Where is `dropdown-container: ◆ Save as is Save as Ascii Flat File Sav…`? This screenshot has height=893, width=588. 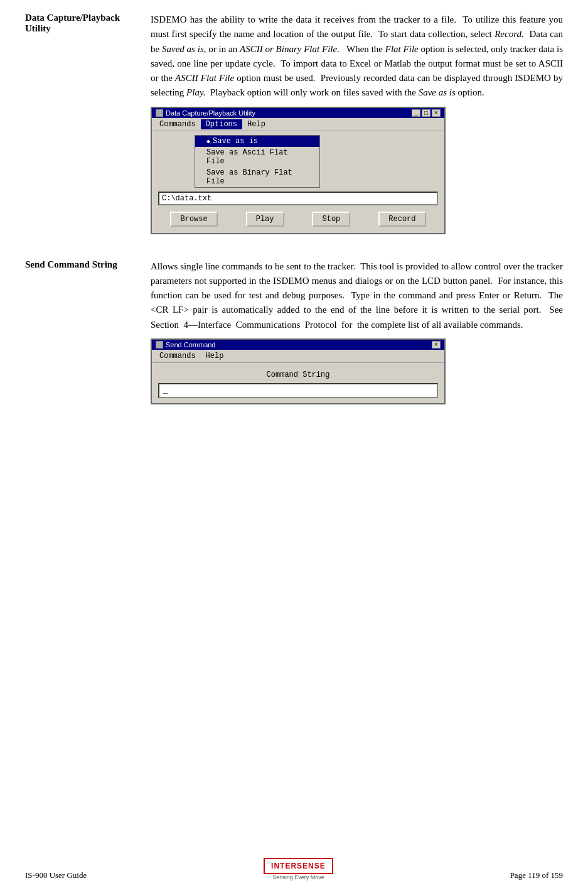 dropdown-container: ◆ Save as is Save as Ascii Flat File Sav… is located at coordinates (298, 161).